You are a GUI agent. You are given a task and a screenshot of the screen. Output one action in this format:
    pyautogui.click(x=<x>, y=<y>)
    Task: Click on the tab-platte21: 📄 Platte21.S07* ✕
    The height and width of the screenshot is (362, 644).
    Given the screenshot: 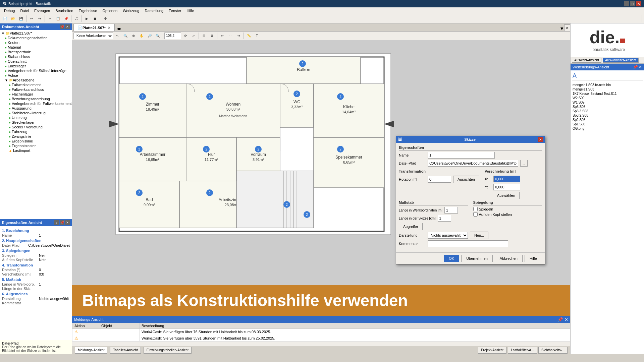 What is the action you would take?
    pyautogui.click(x=94, y=27)
    